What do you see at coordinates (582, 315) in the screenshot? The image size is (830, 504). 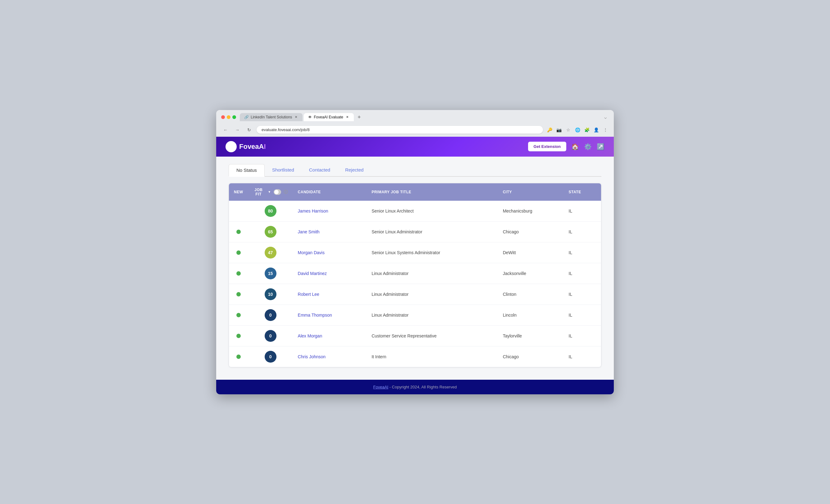 I see `cell-state-5: IL` at bounding box center [582, 315].